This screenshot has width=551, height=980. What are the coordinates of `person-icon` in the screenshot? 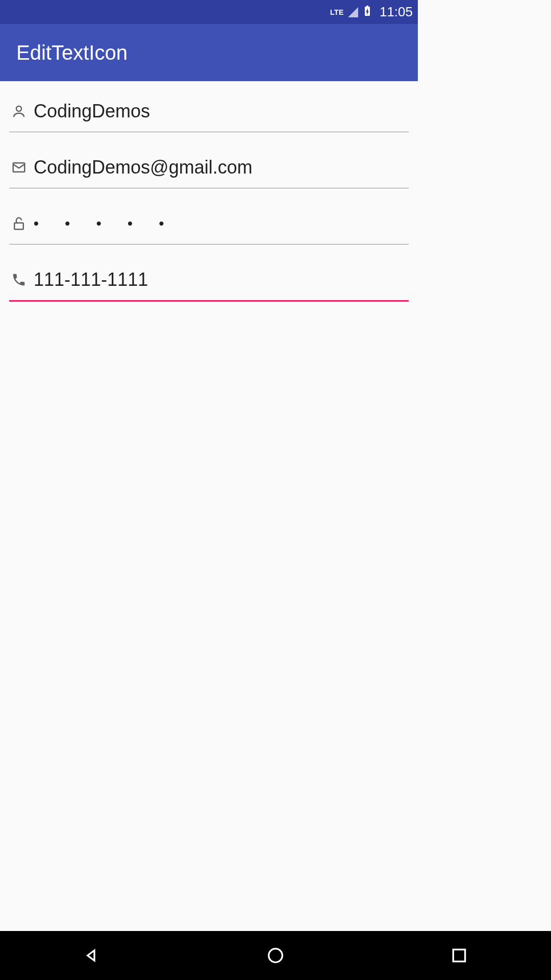 It's located at (19, 111).